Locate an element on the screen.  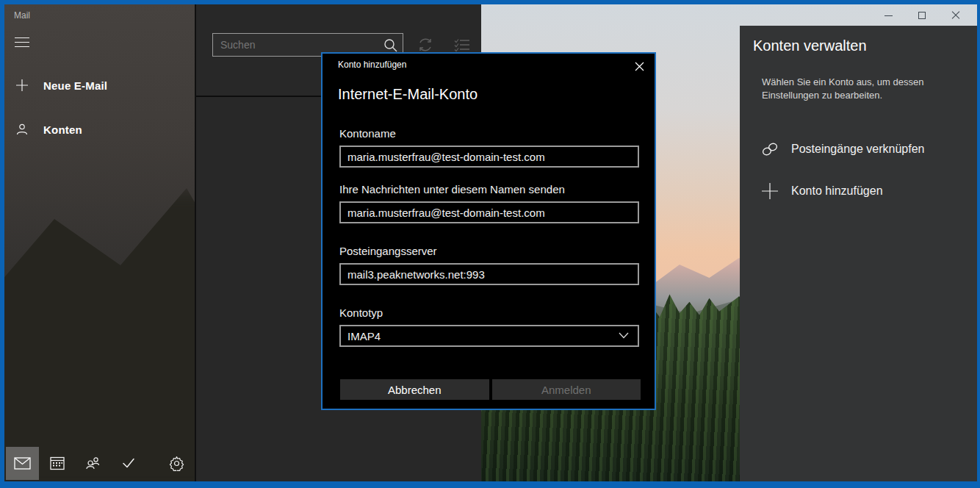
sidebar-photo-silhouette is located at coordinates (100, 335).